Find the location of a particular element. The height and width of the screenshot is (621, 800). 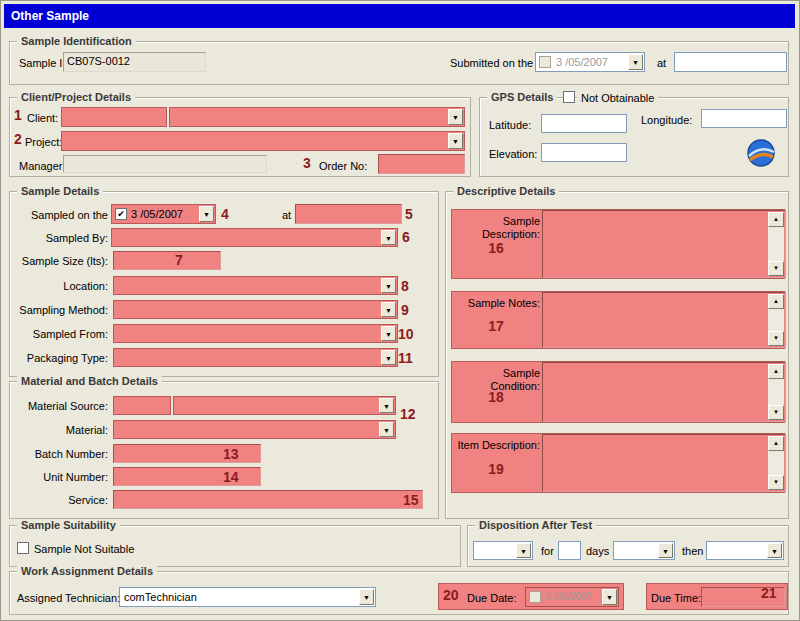

annotation-21: 21 is located at coordinates (769, 593).